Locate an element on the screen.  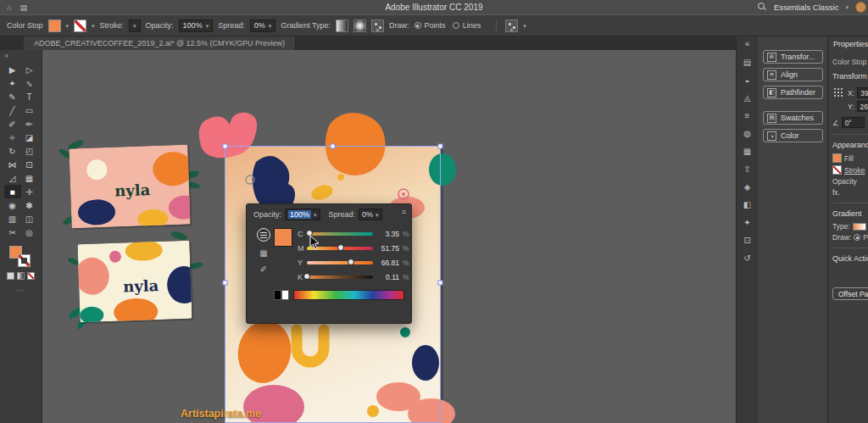
effects-button: fx. is located at coordinates (836, 192).